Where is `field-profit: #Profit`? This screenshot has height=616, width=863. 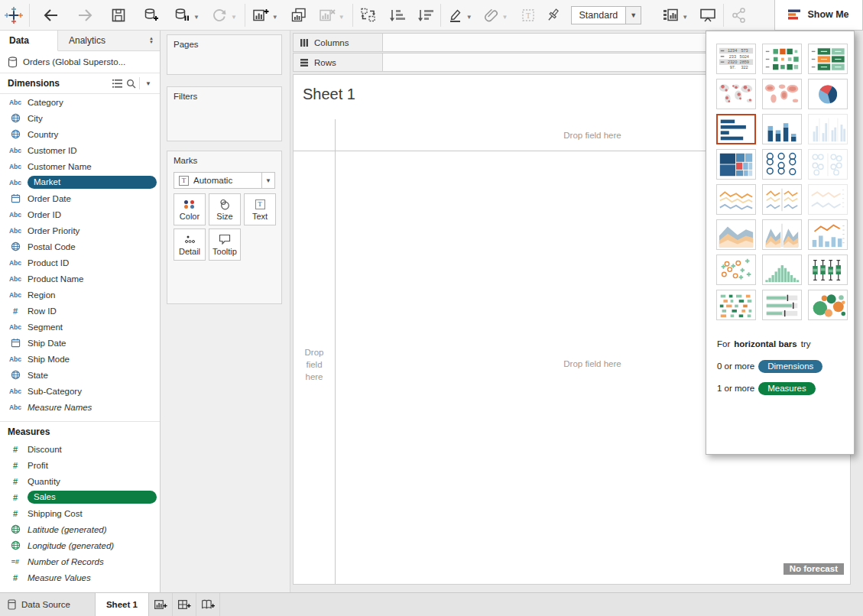 field-profit: #Profit is located at coordinates (79, 465).